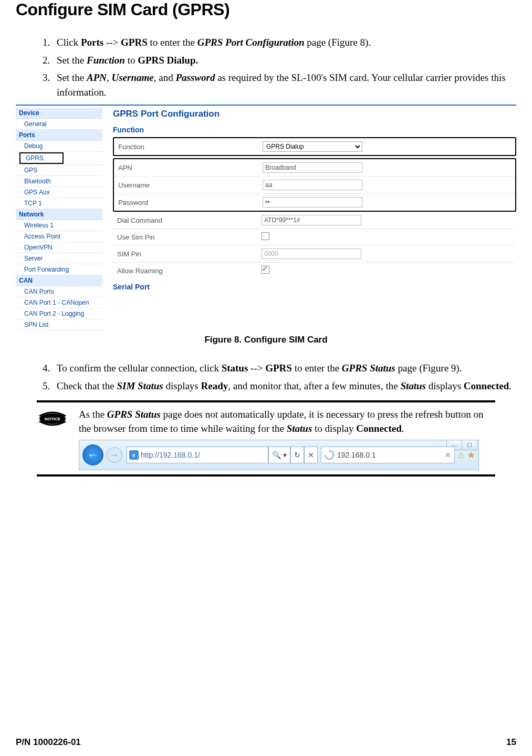 The height and width of the screenshot is (756, 532). Describe the element at coordinates (315, 221) in the screenshot. I see `form-row: Dial CommandATD*99***1#` at that location.